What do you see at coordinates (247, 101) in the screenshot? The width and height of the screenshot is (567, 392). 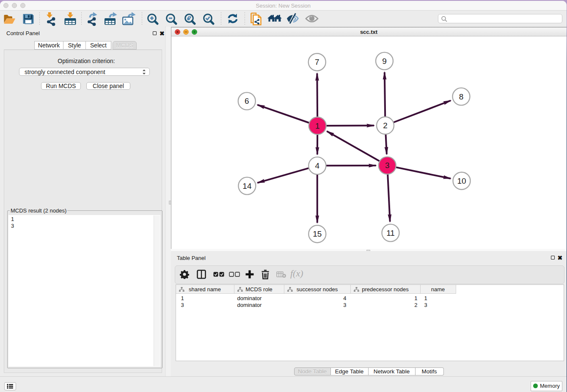 I see `svg-text: 6` at bounding box center [247, 101].